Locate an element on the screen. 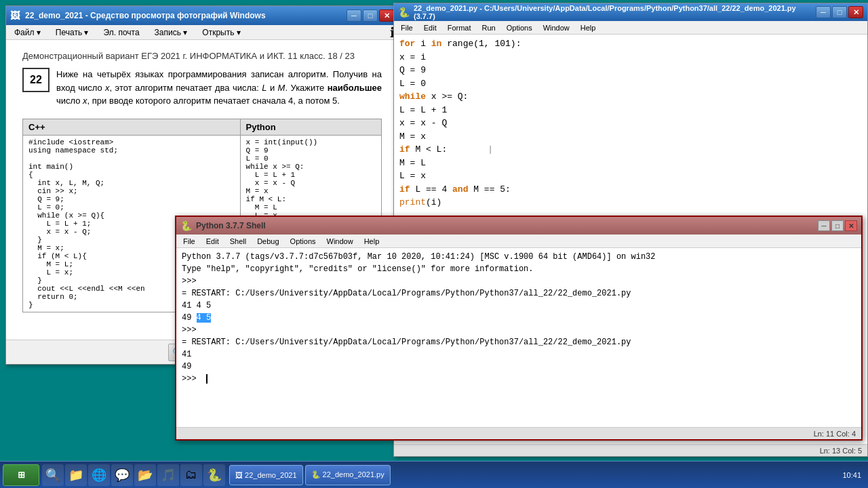 The image size is (868, 488). shell-restart-2: = RESTART: C:/Users/University/AppData/L… is located at coordinates (519, 342).